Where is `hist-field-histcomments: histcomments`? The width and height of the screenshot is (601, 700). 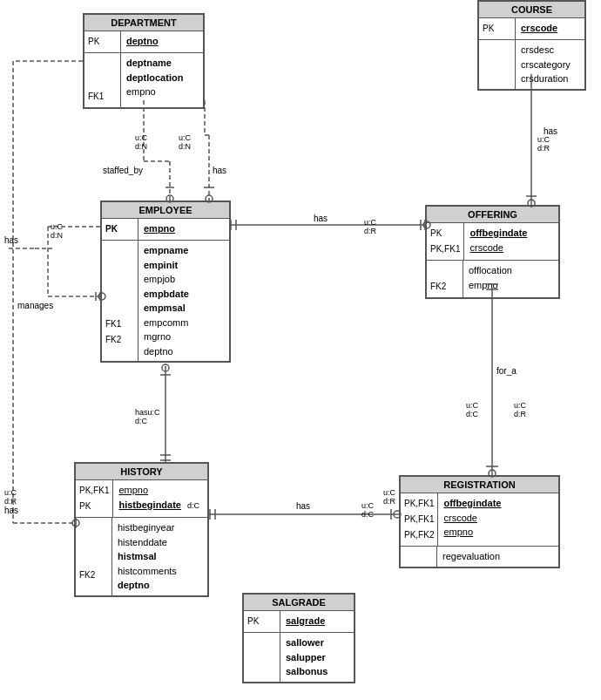
hist-field-histcomments: histcomments is located at coordinates (160, 572).